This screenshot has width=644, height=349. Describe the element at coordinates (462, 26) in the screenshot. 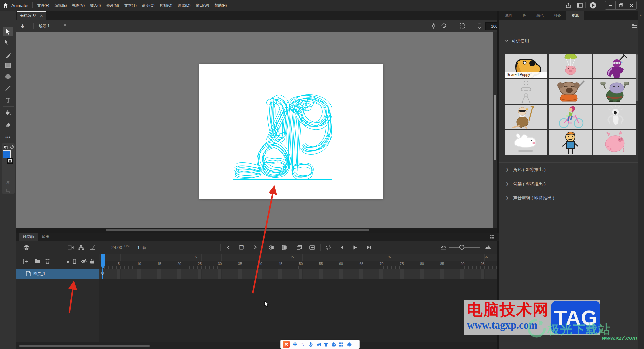

I see `clip-content-icon` at that location.